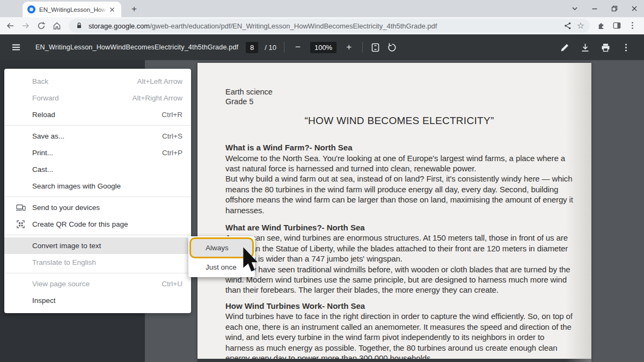 This screenshot has height=362, width=644. What do you see at coordinates (399, 163) in the screenshot?
I see `doc-paragraph: Welcome to the North Sea. You're looking…` at bounding box center [399, 163].